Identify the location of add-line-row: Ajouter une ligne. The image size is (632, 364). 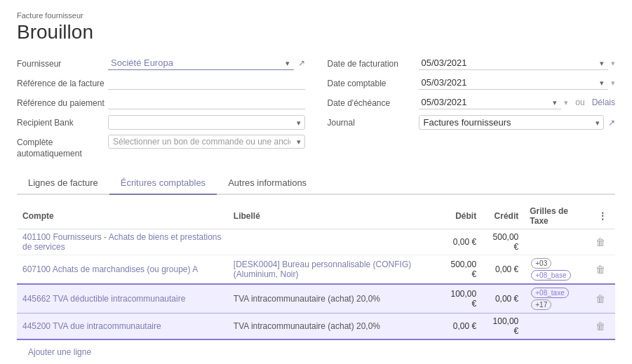
(316, 352).